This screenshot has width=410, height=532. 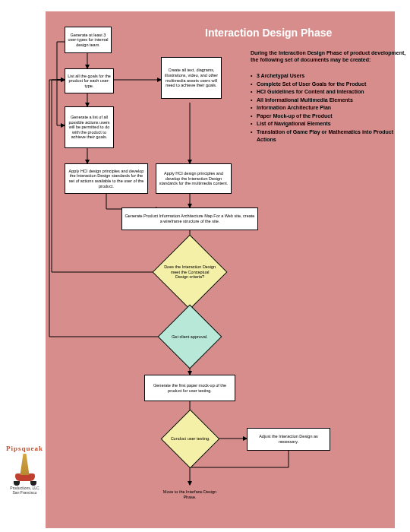 I want to click on list-item: 3 Archetypal Users, so click(x=330, y=76).